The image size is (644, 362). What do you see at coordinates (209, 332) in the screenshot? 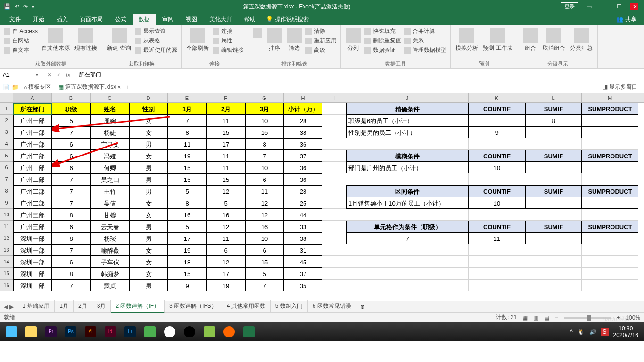
I see `taskbar-app-green2` at bounding box center [209, 332].